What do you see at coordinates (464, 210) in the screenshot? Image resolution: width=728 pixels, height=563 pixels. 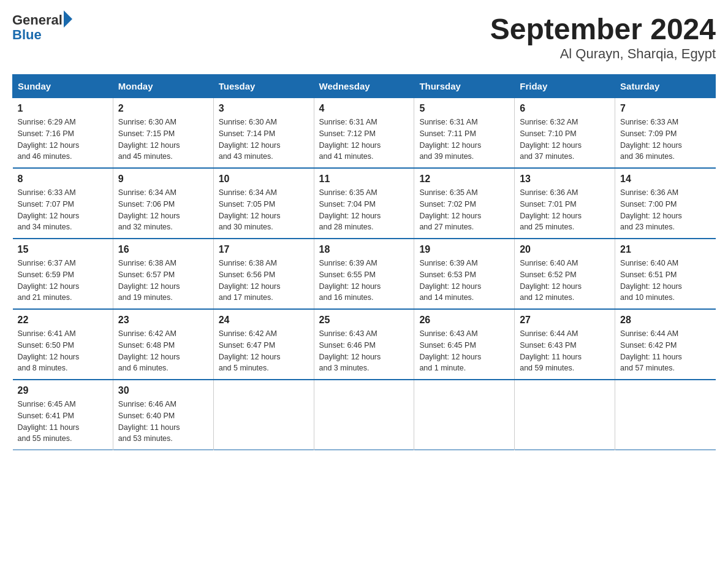 I see `day-info: Sunrise: 6:35 AMSunset: 7:02 PMDaylight:…` at bounding box center [464, 210].